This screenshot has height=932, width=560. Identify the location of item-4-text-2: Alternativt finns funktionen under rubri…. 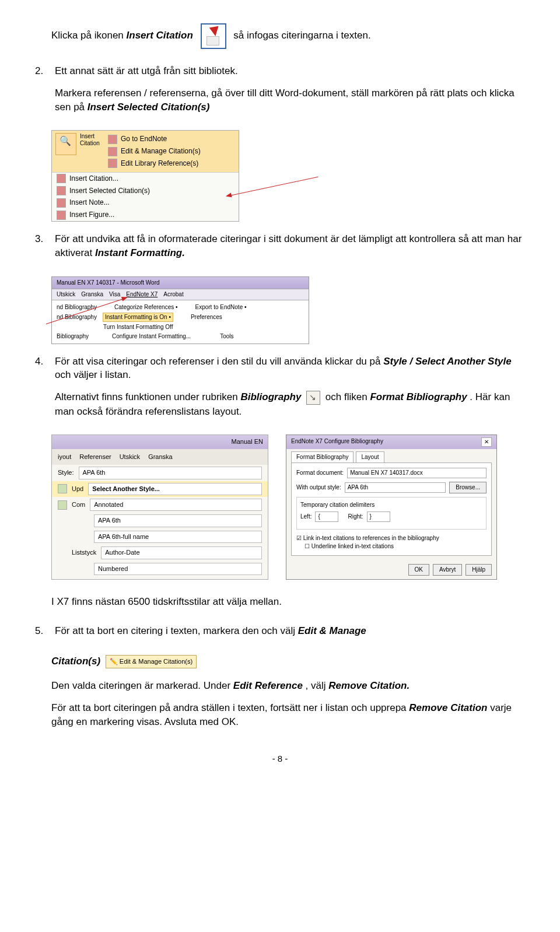
(290, 404).